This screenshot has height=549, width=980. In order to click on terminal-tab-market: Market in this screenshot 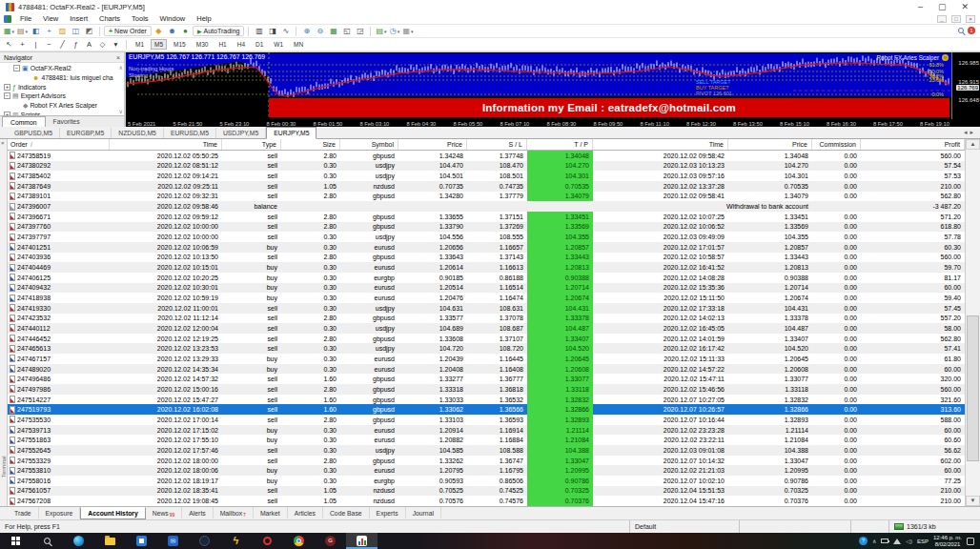, I will do `click(271, 513)`.